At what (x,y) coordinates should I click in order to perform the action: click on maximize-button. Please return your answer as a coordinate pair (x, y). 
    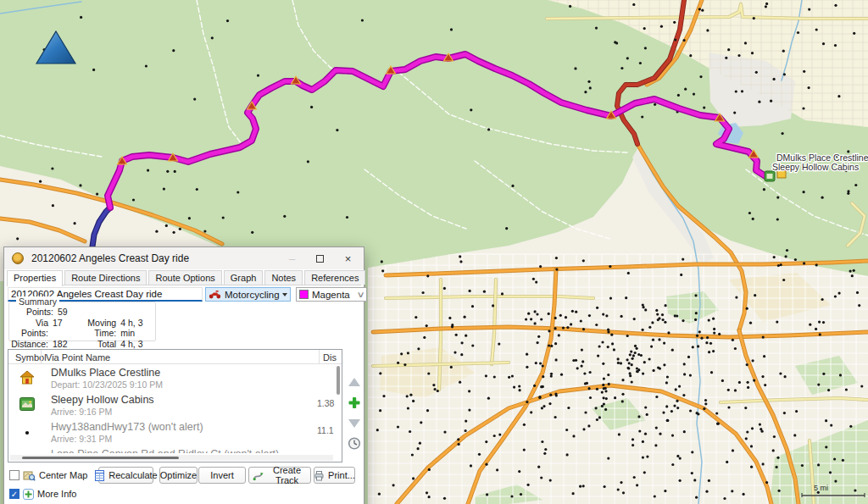
    Looking at the image, I should click on (320, 258).